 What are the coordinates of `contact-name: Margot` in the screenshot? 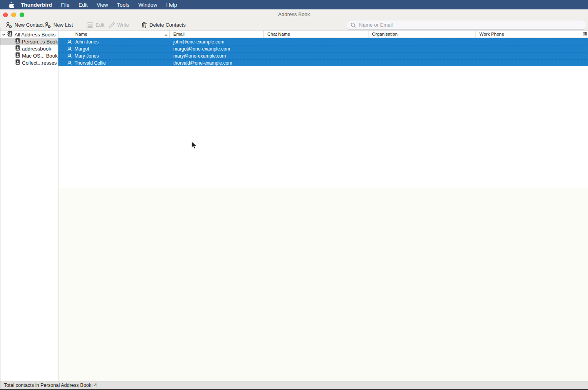 It's located at (82, 49).